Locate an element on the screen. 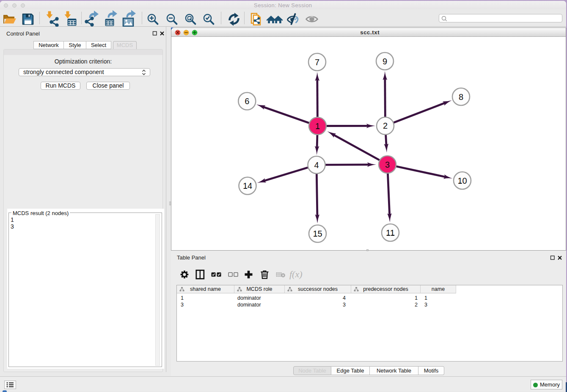  svg-text: 9 is located at coordinates (385, 61).